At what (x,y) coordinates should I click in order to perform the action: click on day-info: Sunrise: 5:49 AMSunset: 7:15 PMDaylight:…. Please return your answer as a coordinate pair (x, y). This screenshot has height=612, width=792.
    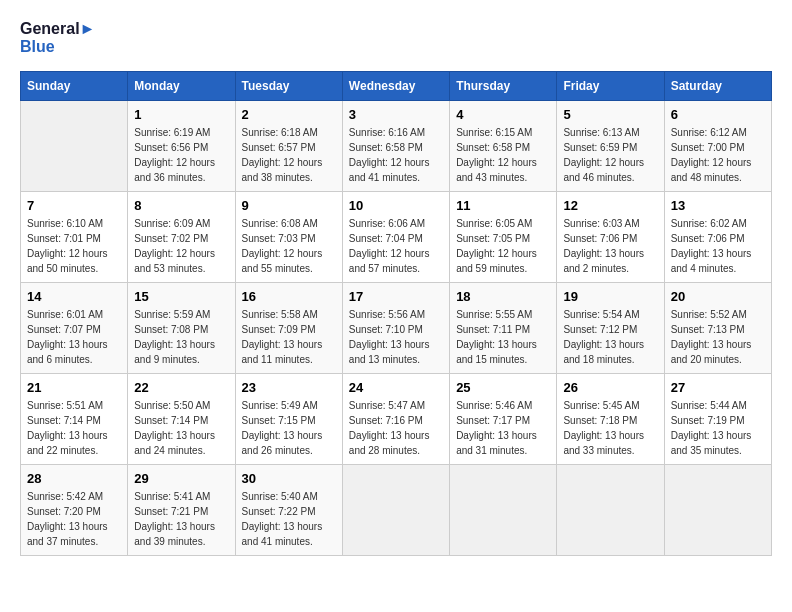
    Looking at the image, I should click on (289, 428).